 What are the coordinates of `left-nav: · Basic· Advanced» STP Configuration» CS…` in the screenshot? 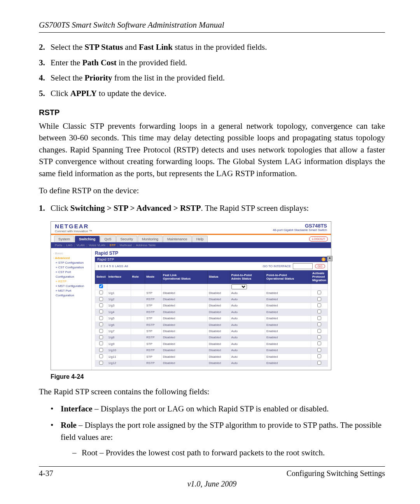 It's located at (72, 309).